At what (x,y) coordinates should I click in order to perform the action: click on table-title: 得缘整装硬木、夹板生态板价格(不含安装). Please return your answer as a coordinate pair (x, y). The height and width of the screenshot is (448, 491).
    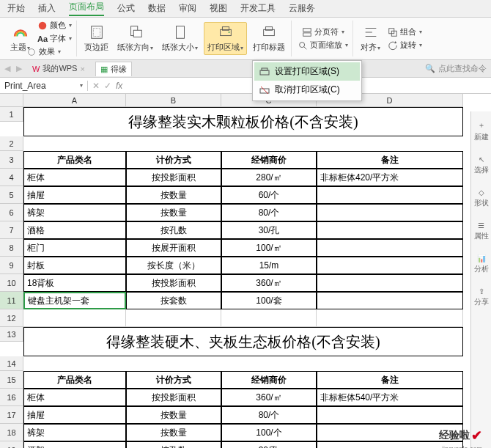
    Looking at the image, I should click on (243, 342).